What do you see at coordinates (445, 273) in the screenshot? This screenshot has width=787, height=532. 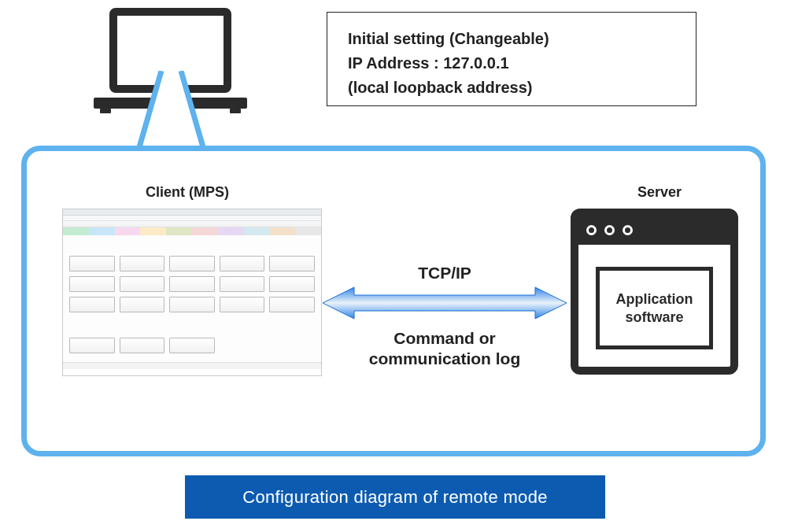 I see `arrow-label-top: TCP/IP` at bounding box center [445, 273].